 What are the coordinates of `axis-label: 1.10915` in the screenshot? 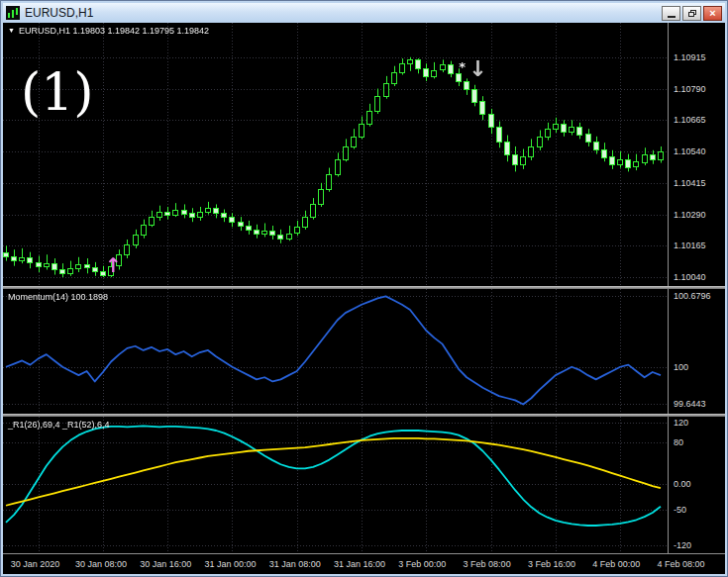 It's located at (689, 57).